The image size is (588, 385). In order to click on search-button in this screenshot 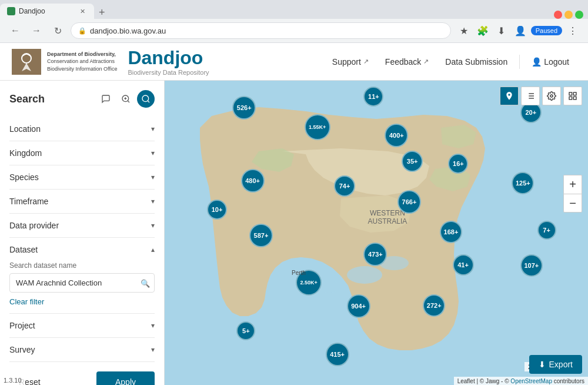, I will do `click(146, 99)`.